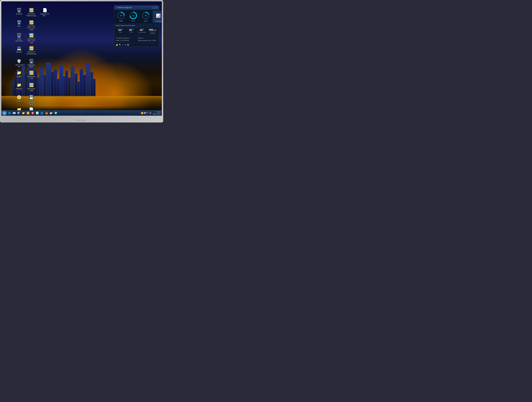  What do you see at coordinates (31, 22) in the screenshot?
I see `icon-psa1-image: 🖼️` at bounding box center [31, 22].